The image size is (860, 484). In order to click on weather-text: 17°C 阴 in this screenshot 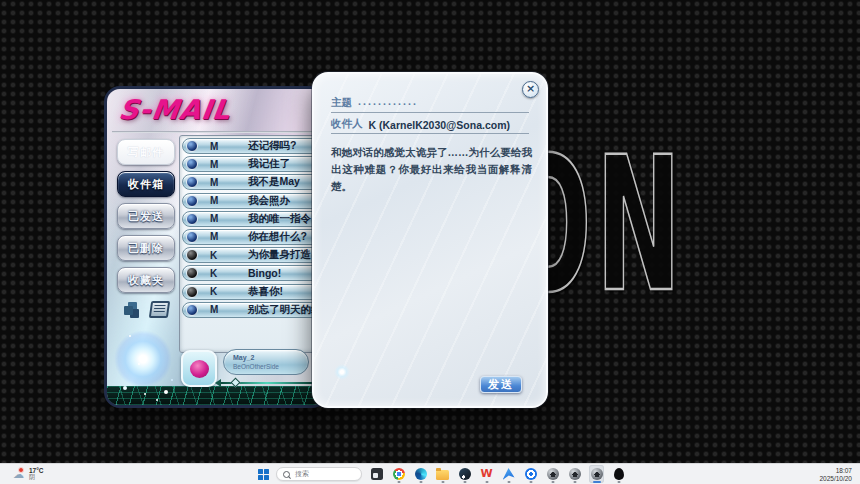, I will do `click(36, 474)`.